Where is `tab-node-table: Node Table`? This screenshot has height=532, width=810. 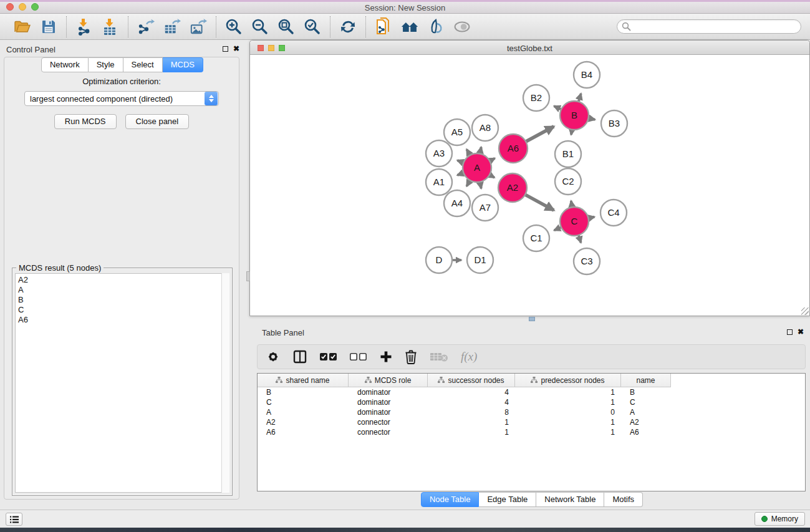 tab-node-table: Node Table is located at coordinates (450, 500).